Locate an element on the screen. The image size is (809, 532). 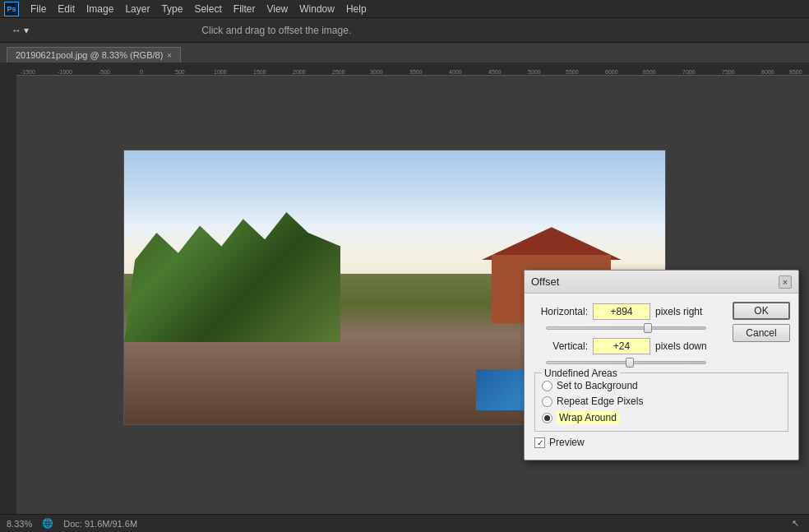
radio-set-background-label: Set to Background is located at coordinates (597, 386).